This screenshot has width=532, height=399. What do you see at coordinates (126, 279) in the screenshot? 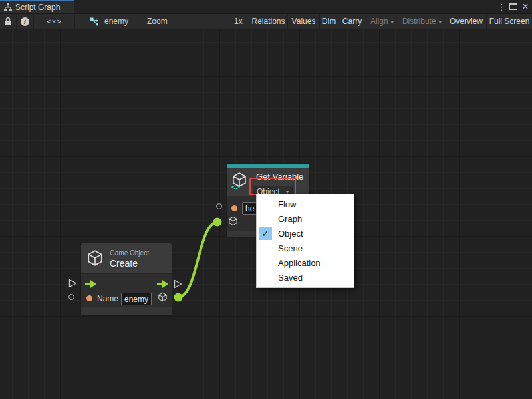
I see `create-node: Game Object Create Name enemy` at bounding box center [126, 279].